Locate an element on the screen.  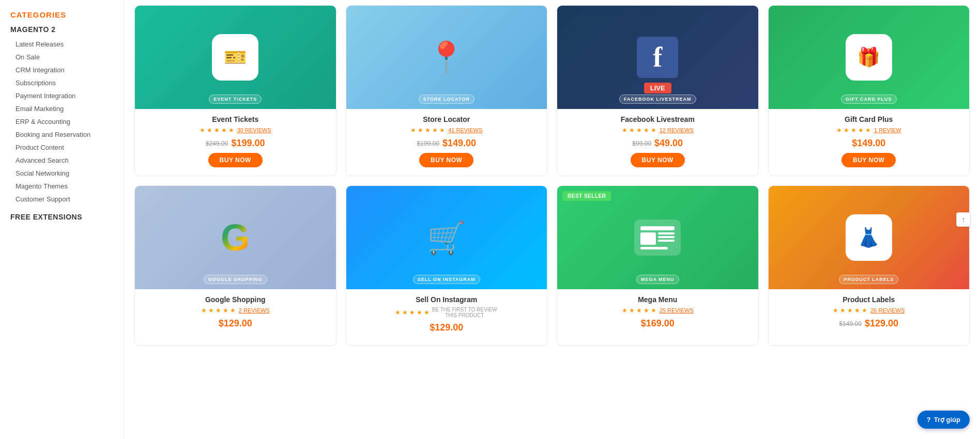
price-row: $169.00 is located at coordinates (657, 323).